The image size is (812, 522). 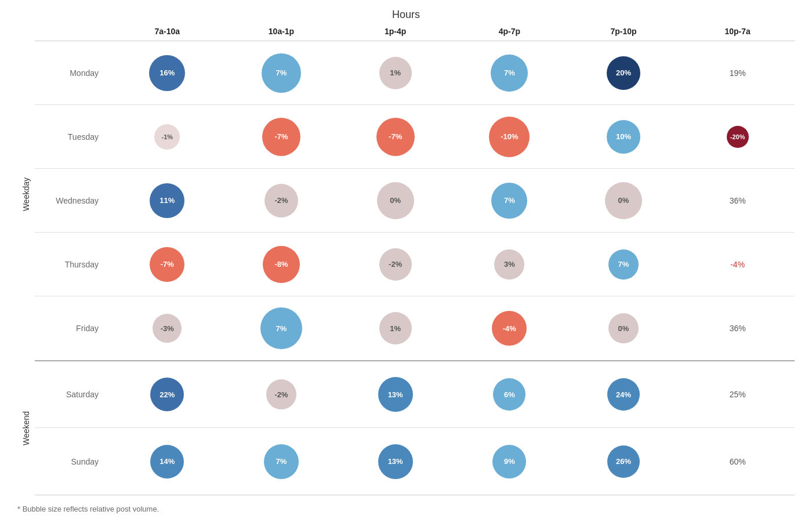 I want to click on col-header: 7a-10a, so click(x=167, y=31).